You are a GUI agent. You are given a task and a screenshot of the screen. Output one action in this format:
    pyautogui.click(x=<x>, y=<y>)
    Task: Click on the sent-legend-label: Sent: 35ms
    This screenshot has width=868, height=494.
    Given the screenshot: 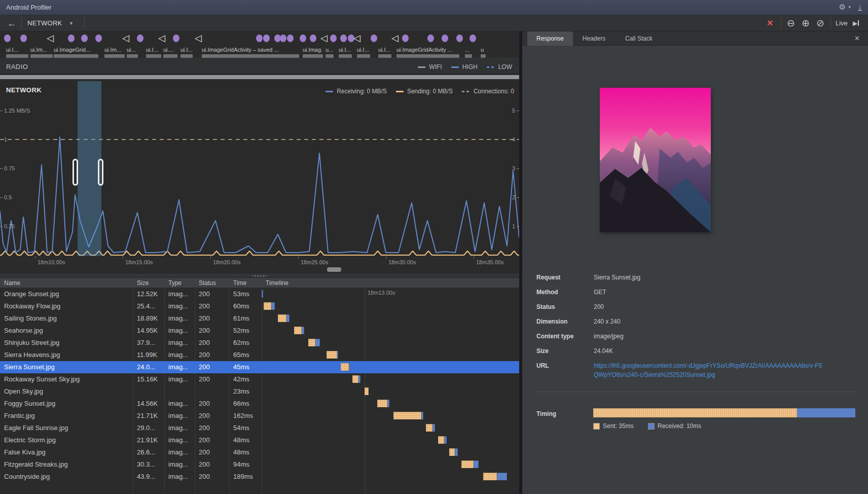 What is the action you would take?
    pyautogui.click(x=619, y=426)
    